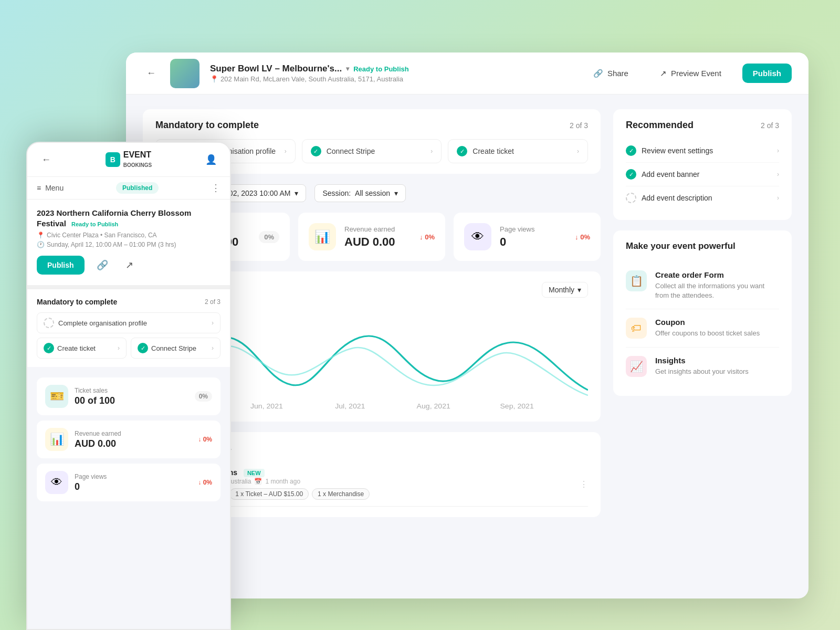 The width and height of the screenshot is (840, 630). Describe the element at coordinates (378, 229) in the screenshot. I see `revenue-label: Revenue earned` at that location.